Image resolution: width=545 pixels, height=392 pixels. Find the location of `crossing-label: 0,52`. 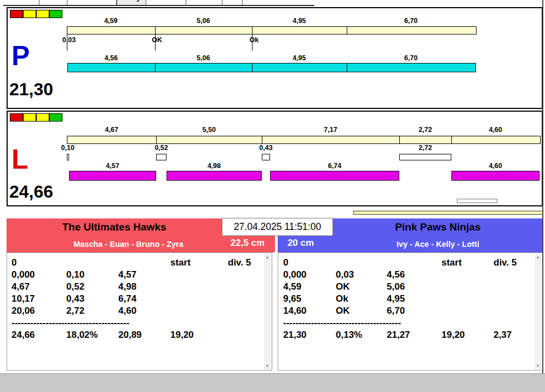

crossing-label: 0,52 is located at coordinates (161, 148).